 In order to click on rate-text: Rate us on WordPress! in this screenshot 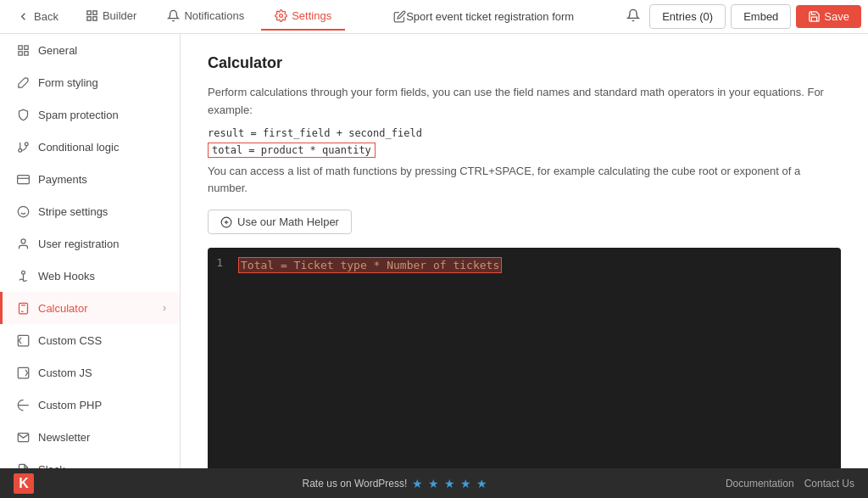, I will do `click(355, 484)`.